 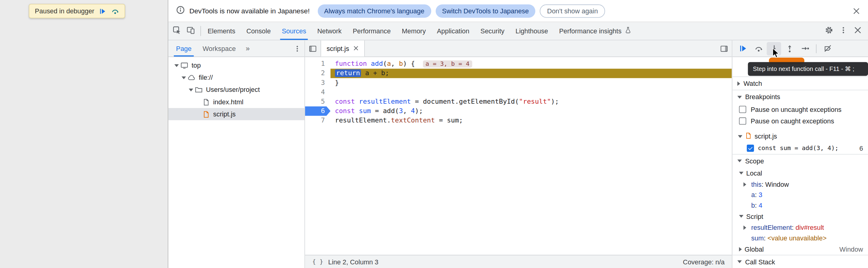 What do you see at coordinates (800, 184) in the screenshot?
I see `scope-variable-this: this Window` at bounding box center [800, 184].